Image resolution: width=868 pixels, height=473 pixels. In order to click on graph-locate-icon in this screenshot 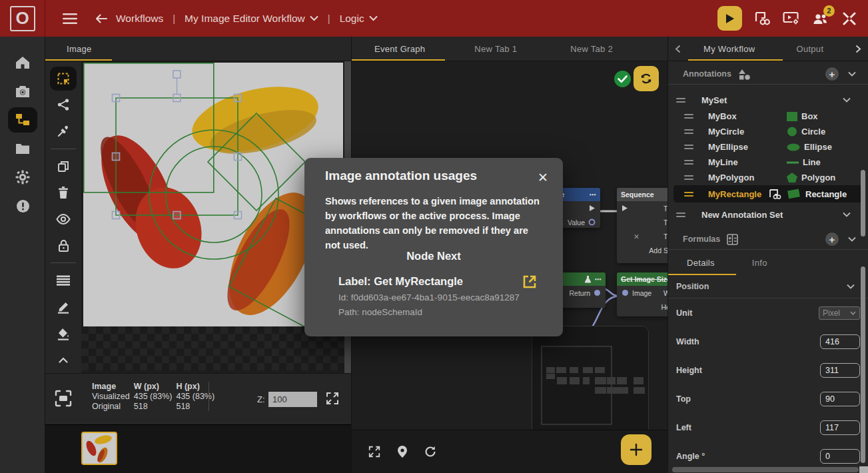, I will do `click(402, 452)`.